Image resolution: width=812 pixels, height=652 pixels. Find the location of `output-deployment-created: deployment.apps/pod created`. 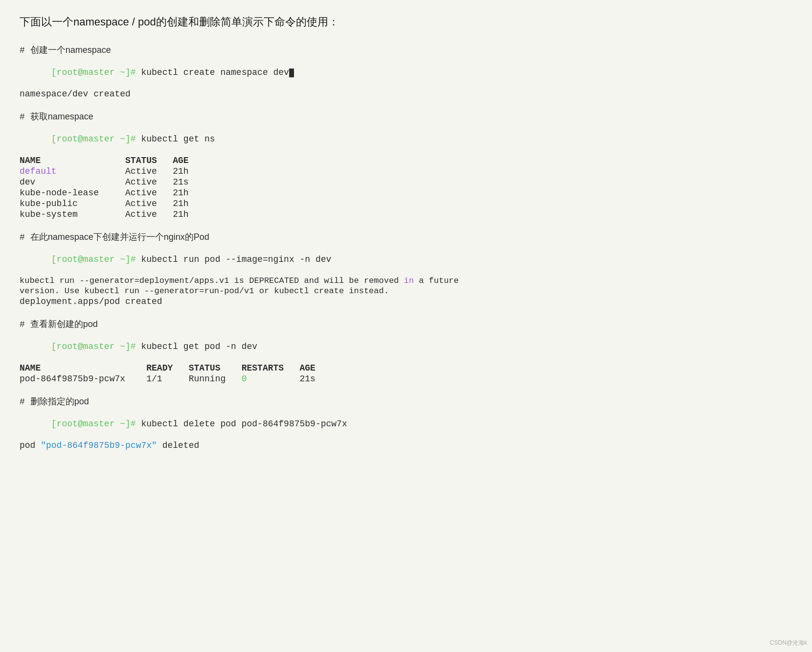

output-deployment-created: deployment.apps/pod created is located at coordinates (406, 302).